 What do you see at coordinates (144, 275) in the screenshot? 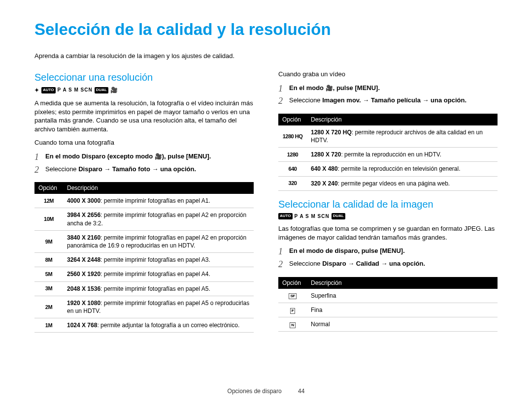
I see `table-row: 5M 2560 X 1920: permite imprimir fotogra…` at bounding box center [144, 275].